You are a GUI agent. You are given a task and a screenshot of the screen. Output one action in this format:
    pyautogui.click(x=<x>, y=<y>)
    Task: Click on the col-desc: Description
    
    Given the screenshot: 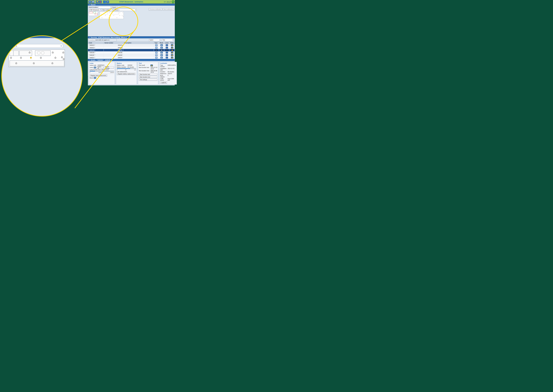 What is the action you would take?
    pyautogui.click(x=139, y=43)
    